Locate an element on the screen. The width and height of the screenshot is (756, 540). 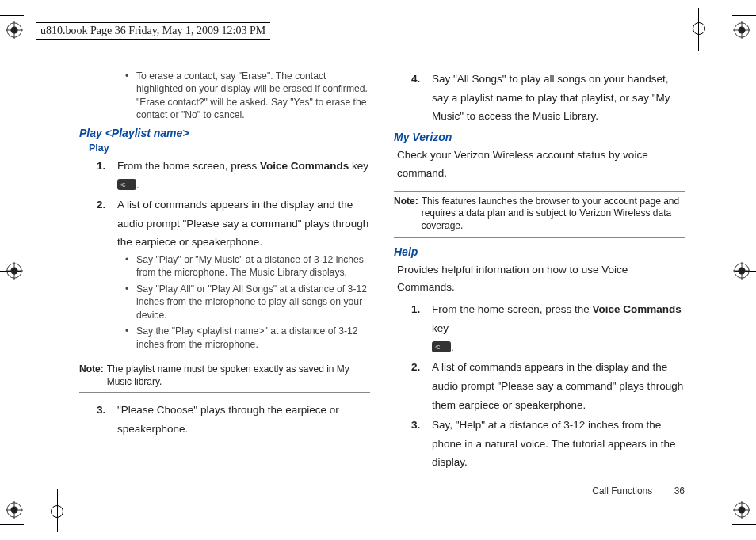
footer-section: Call Functions is located at coordinates (622, 491).